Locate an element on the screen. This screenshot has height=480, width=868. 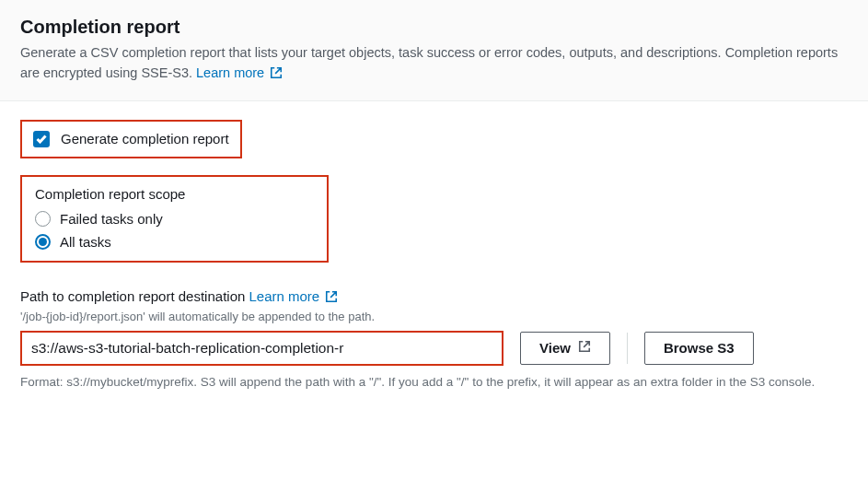
generate-report-checkbox-row: Generate completion report is located at coordinates (131, 139).